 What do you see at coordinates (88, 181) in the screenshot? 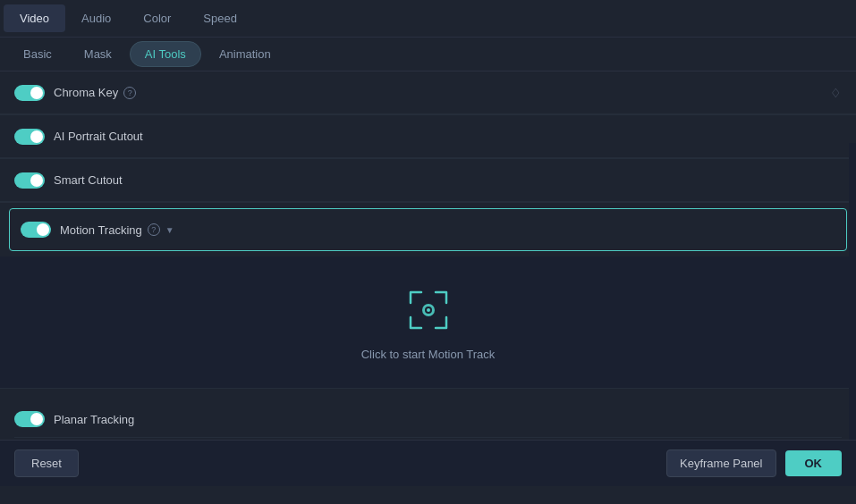
I see `smart-cutout-label: Smart Cutout` at bounding box center [88, 181].